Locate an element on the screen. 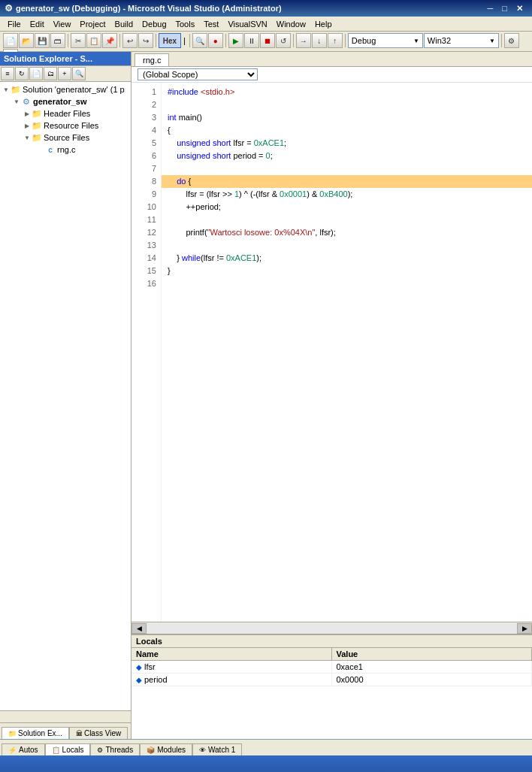 This screenshot has width=532, height=772. tb-step-over: → is located at coordinates (304, 41).